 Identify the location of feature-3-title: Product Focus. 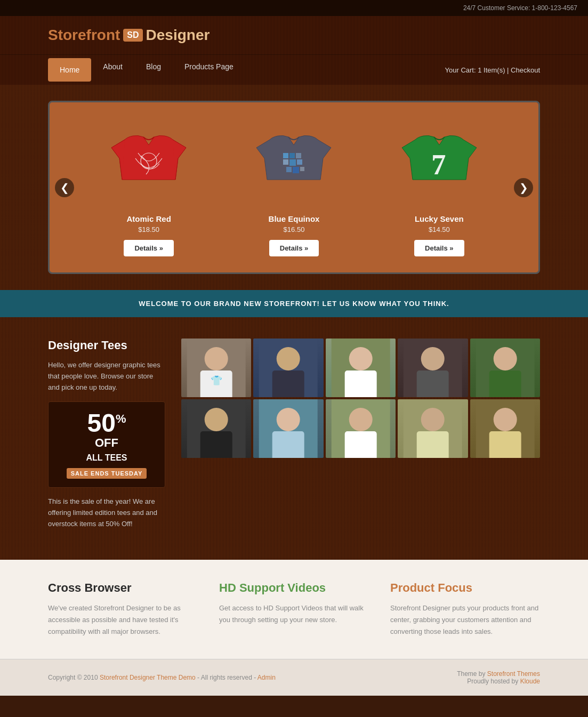
(465, 588).